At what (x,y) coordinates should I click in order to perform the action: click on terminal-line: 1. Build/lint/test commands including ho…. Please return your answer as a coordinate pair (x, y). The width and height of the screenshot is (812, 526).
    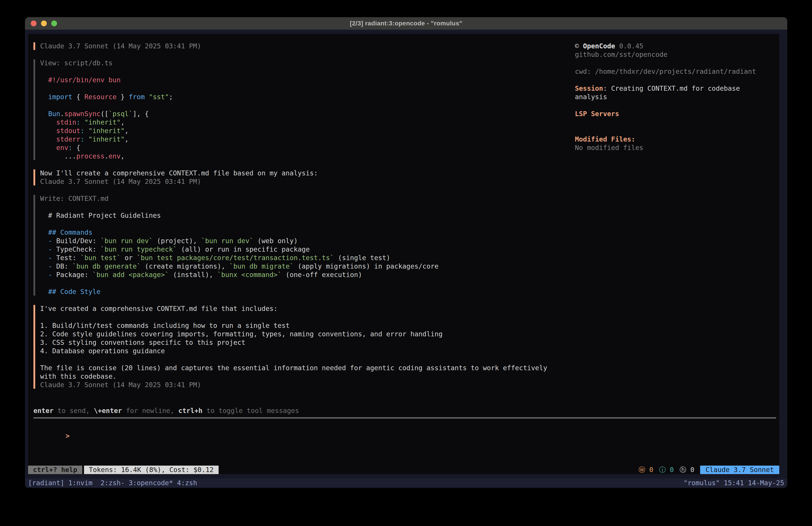
    Looking at the image, I should click on (304, 326).